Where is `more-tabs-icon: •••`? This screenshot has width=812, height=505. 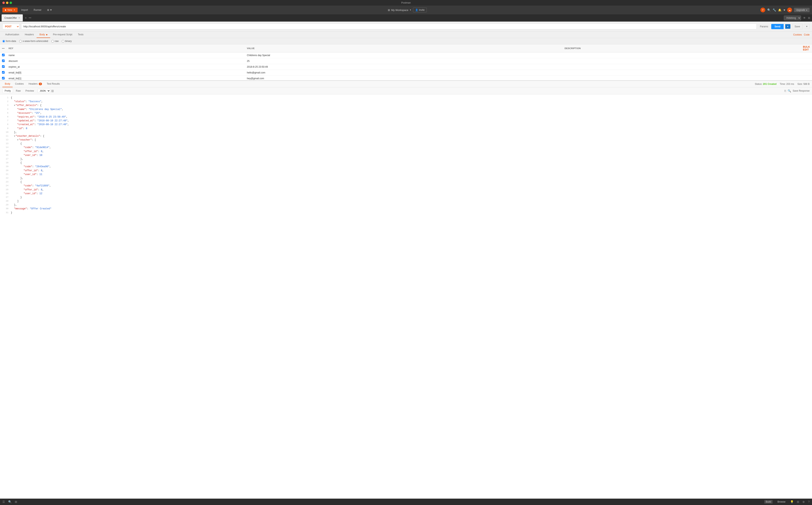 more-tabs-icon: ••• is located at coordinates (30, 18).